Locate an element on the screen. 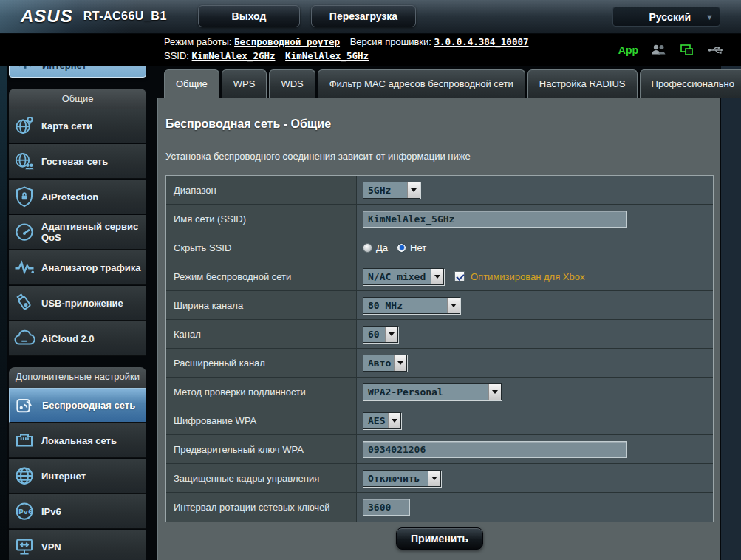 This screenshot has height=560, width=741. row-band: Диапазон 5GHz is located at coordinates (440, 191).